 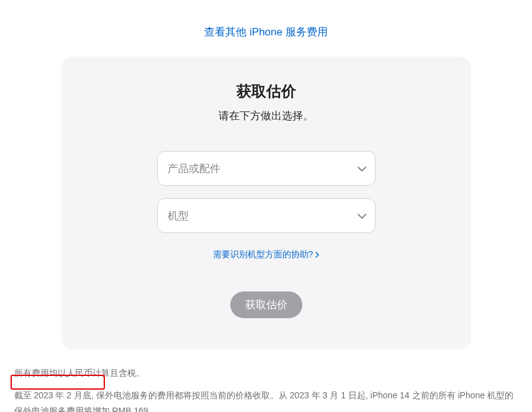 I want to click on get-estimate-button: 获取估价, so click(x=266, y=304).